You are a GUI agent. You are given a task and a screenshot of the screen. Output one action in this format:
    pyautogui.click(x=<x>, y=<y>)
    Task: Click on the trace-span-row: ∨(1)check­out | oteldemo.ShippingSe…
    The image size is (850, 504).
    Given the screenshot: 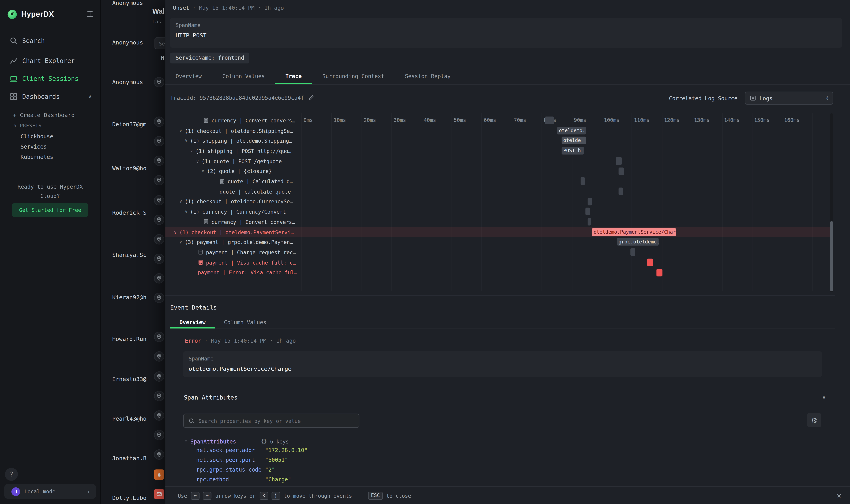 What is the action you would take?
    pyautogui.click(x=498, y=130)
    